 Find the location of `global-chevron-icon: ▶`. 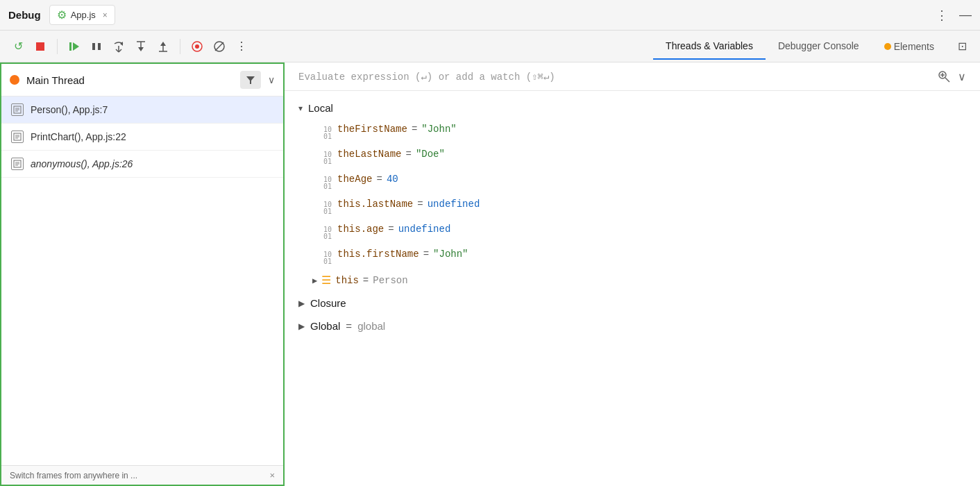

global-chevron-icon: ▶ is located at coordinates (301, 326).